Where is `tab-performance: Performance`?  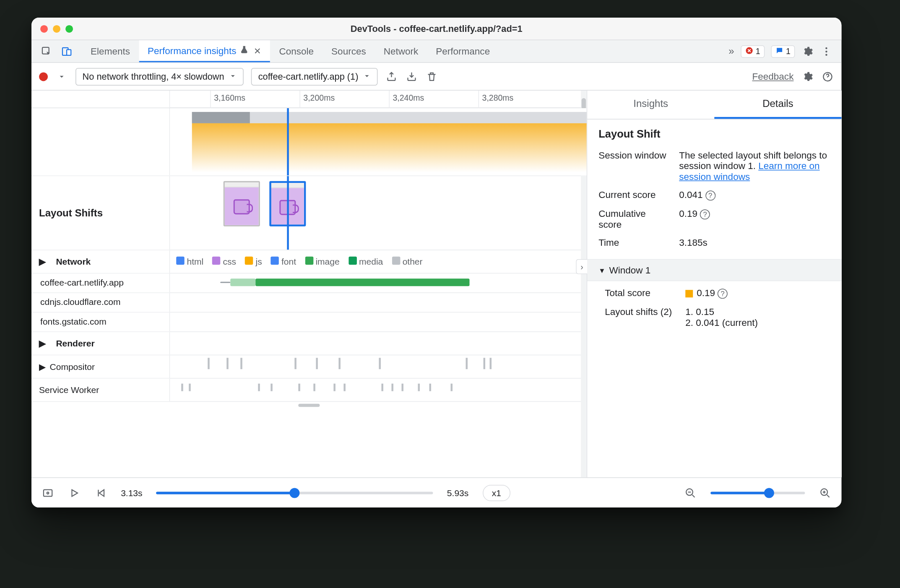 tab-performance: Performance is located at coordinates (463, 51).